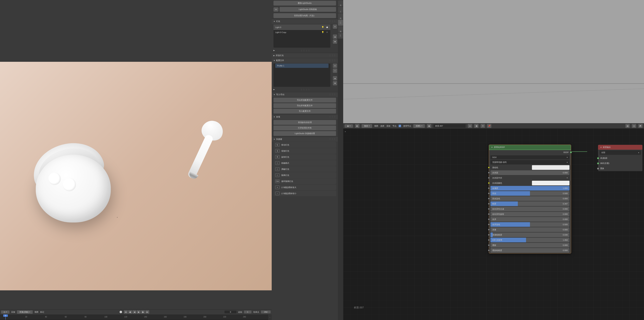  Describe the element at coordinates (25, 312) in the screenshot. I see `timeline-keying-selector: 抠像(插帧) ▾` at that location.